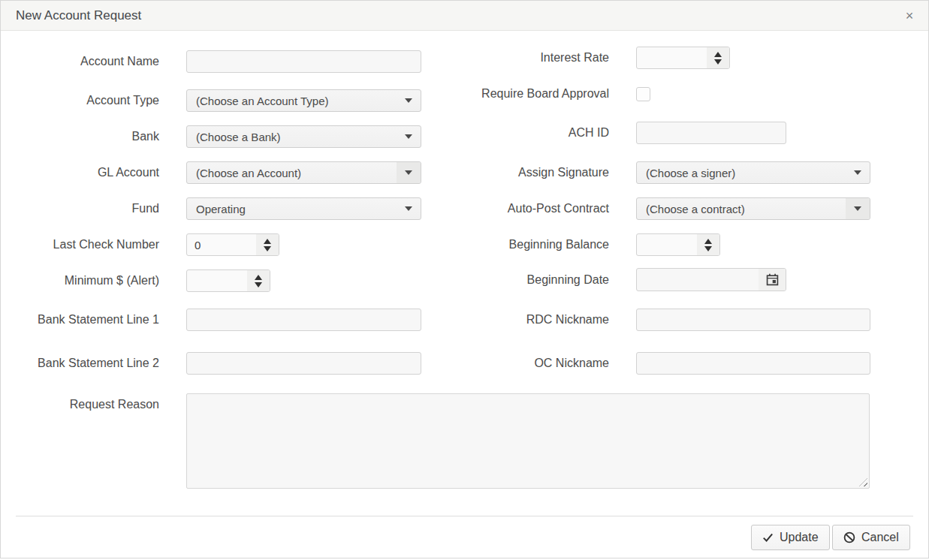 The image size is (929, 560). I want to click on ach-id-label: ACH ID, so click(515, 133).